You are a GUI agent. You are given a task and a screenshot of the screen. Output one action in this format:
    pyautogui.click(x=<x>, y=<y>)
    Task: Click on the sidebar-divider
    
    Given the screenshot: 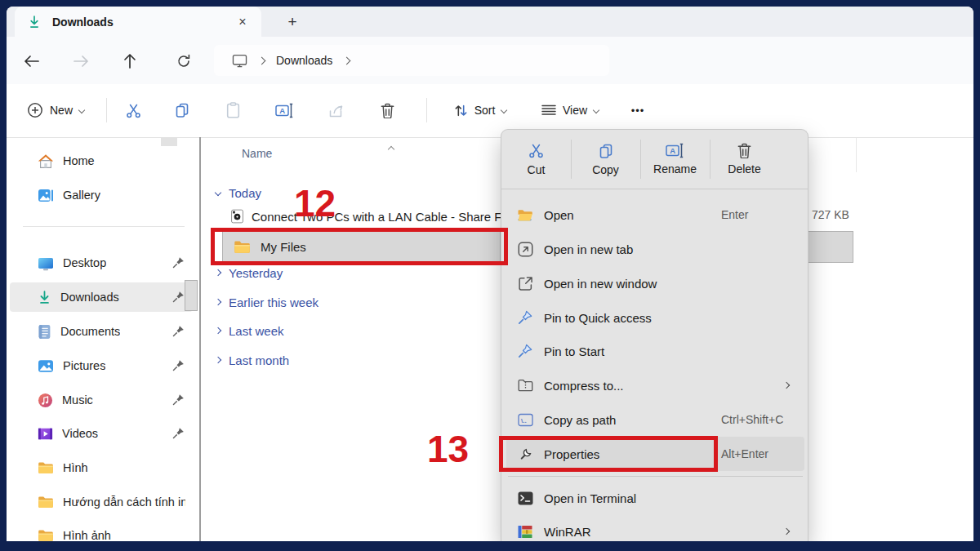 What is the action you would take?
    pyautogui.click(x=104, y=227)
    